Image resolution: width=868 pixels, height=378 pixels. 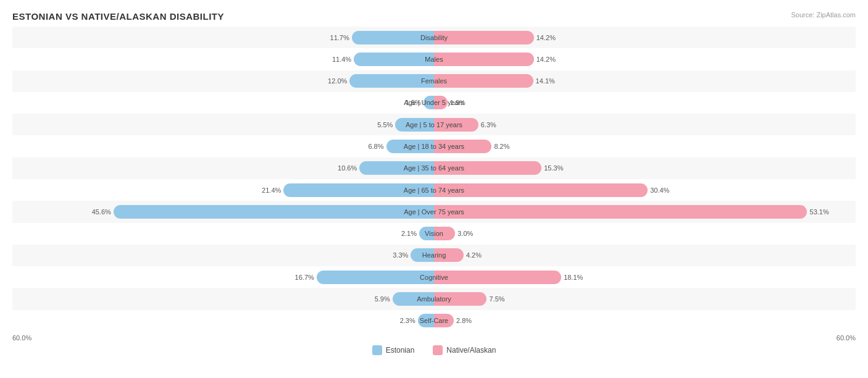 What do you see at coordinates (347, 168) in the screenshot?
I see `val-left: 10.6%` at bounding box center [347, 168].